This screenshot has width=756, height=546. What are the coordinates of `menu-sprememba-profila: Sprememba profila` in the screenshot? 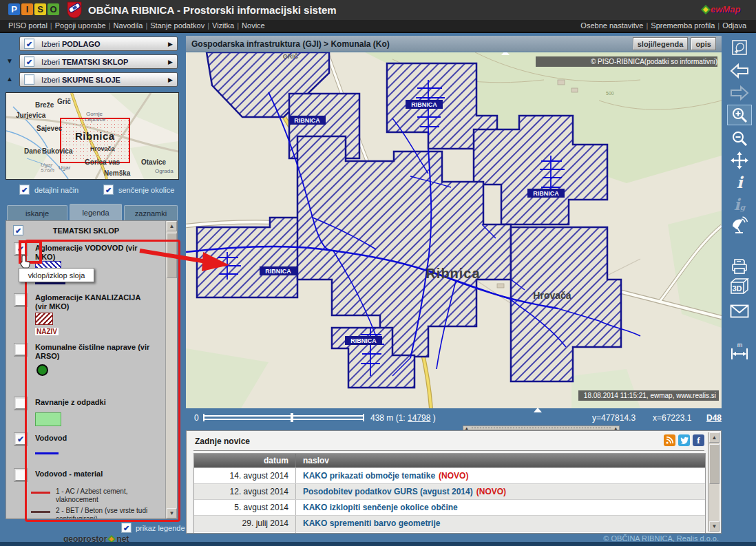 It's located at (683, 25).